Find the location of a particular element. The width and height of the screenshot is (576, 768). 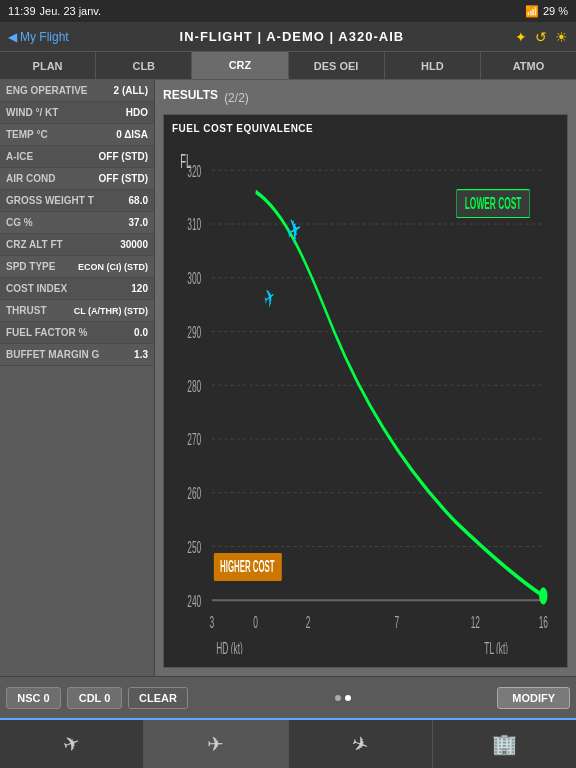

chart-title: FUEL COST EQUIVALENCE is located at coordinates (366, 128).